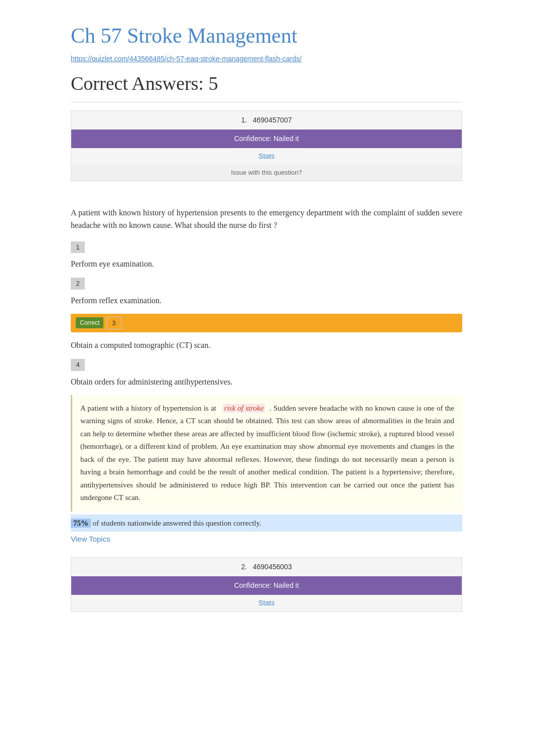 This screenshot has width=533, height=756. I want to click on answer-text-3: Obtain a computed tomographic (CT) scan., so click(266, 345).